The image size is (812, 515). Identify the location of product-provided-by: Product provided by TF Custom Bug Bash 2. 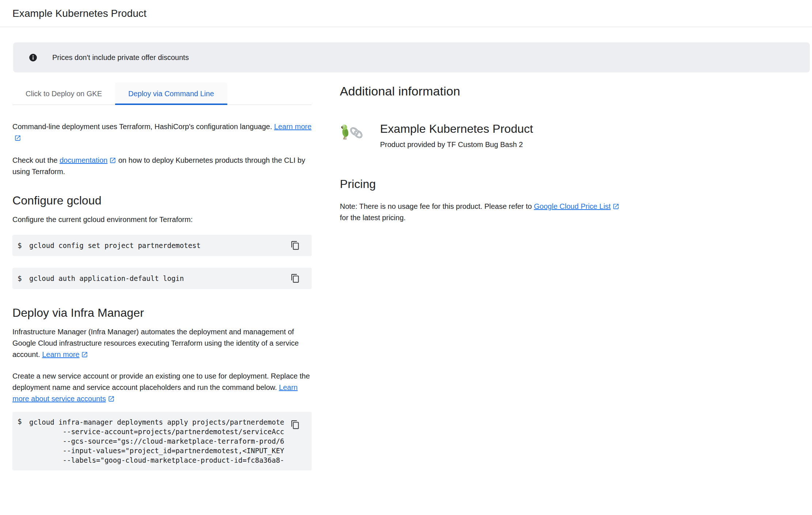
(457, 145).